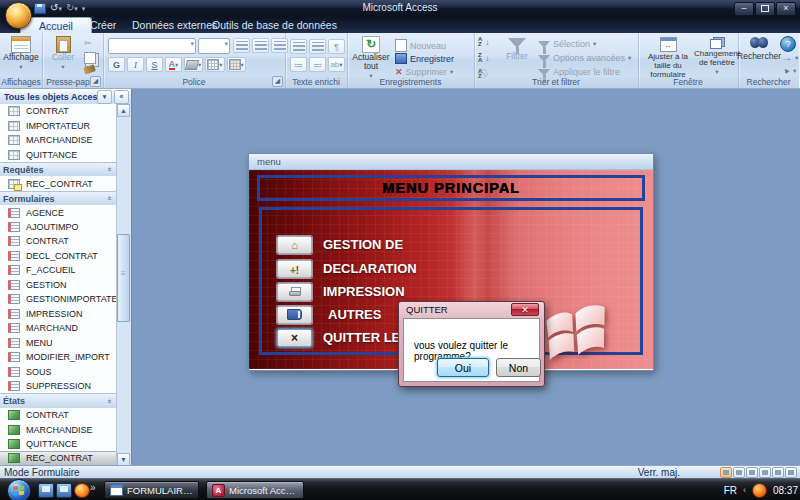 The image size is (800, 500). I want to click on police-dialog-launcher: ◢, so click(278, 82).